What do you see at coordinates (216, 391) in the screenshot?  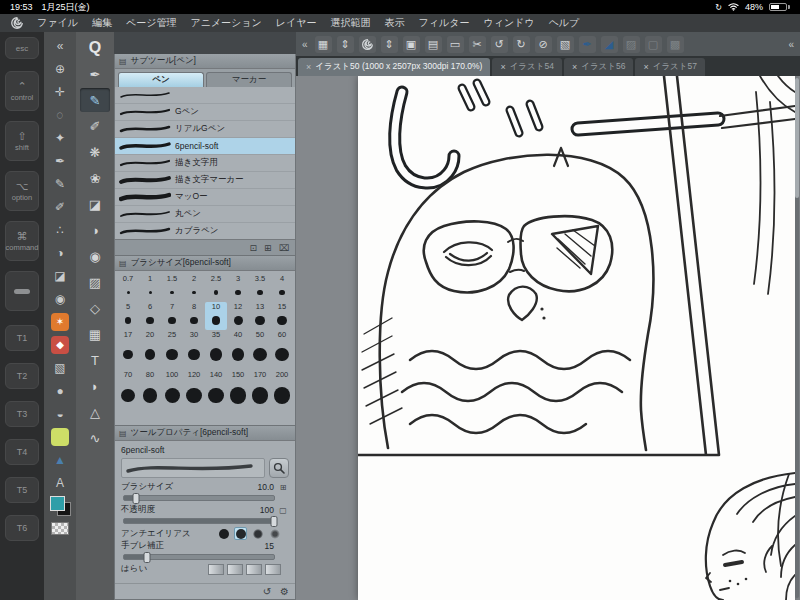 I see `brush-size-140: 140` at bounding box center [216, 391].